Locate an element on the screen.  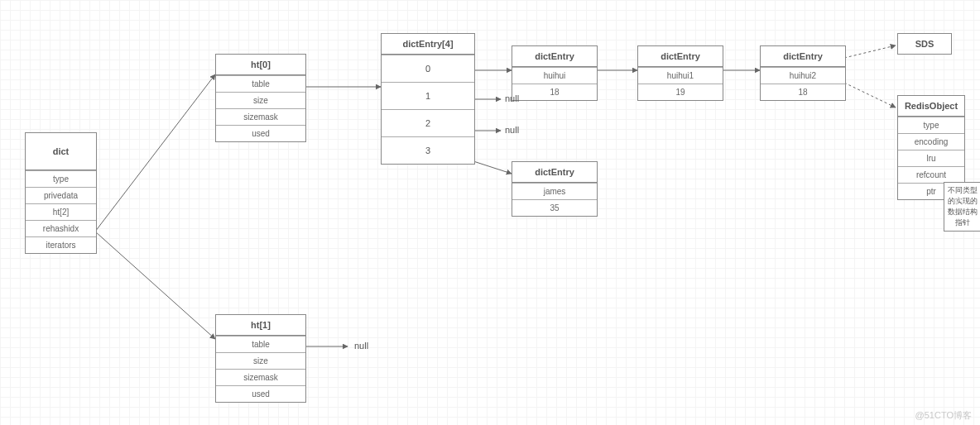
null-label-b2: null is located at coordinates (512, 130).